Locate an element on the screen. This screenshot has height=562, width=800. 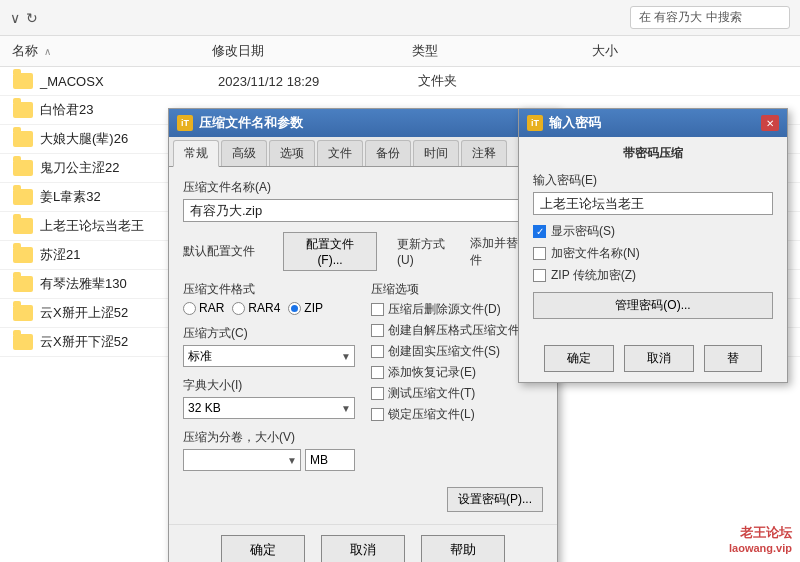
option-zip-legacy-label: ZIP 传统加密(Z) is located at coordinates (594, 276).